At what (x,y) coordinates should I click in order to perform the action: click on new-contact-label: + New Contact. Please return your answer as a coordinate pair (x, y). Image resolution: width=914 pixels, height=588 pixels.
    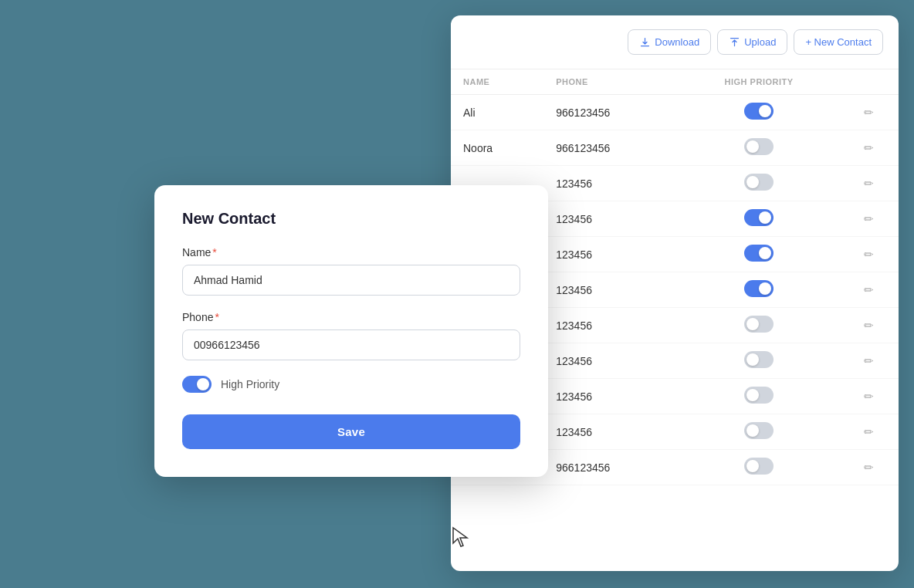
    Looking at the image, I should click on (838, 42).